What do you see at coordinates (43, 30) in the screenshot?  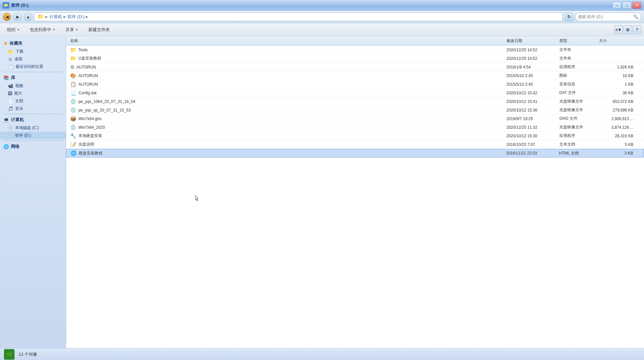 I see `include-button: 包含到库中 ▼` at bounding box center [43, 30].